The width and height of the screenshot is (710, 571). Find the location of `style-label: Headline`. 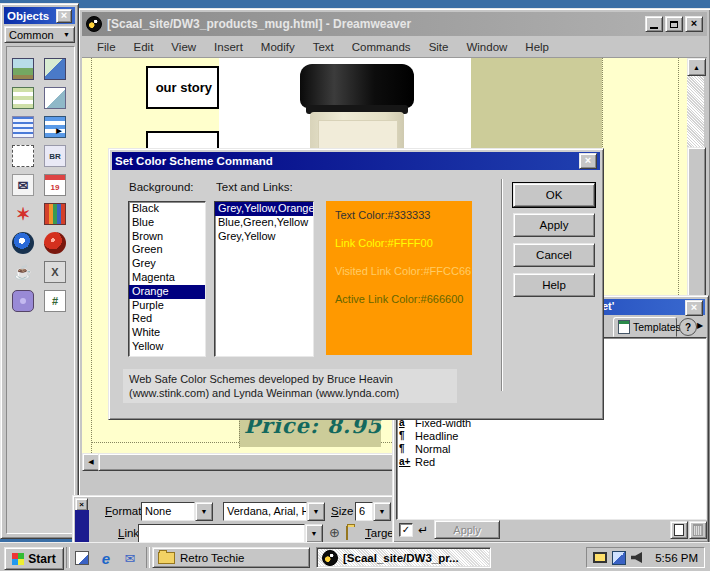

style-label: Headline is located at coordinates (436, 436).